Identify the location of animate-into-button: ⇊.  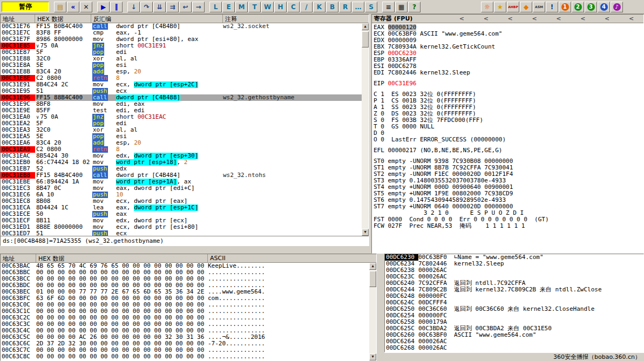
(160, 7).